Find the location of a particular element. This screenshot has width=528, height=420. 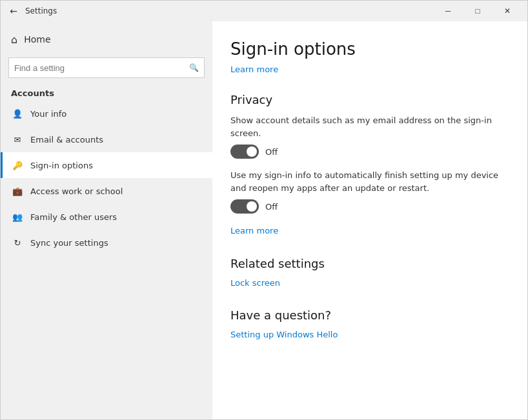

sidebar-item-sign-in-options: 🔑 Sign-in options is located at coordinates (107, 165).